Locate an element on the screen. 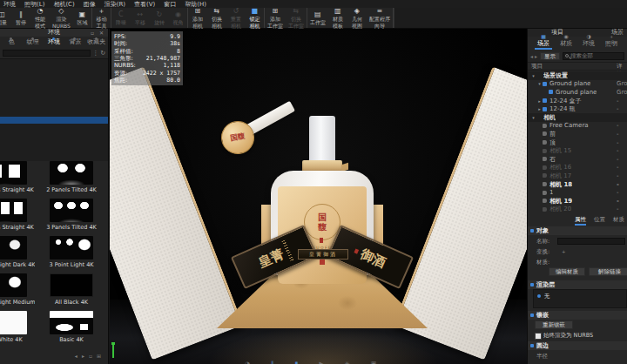 This screenshot has width=627, height=364. show-filter-button: 显示 is located at coordinates (550, 56).